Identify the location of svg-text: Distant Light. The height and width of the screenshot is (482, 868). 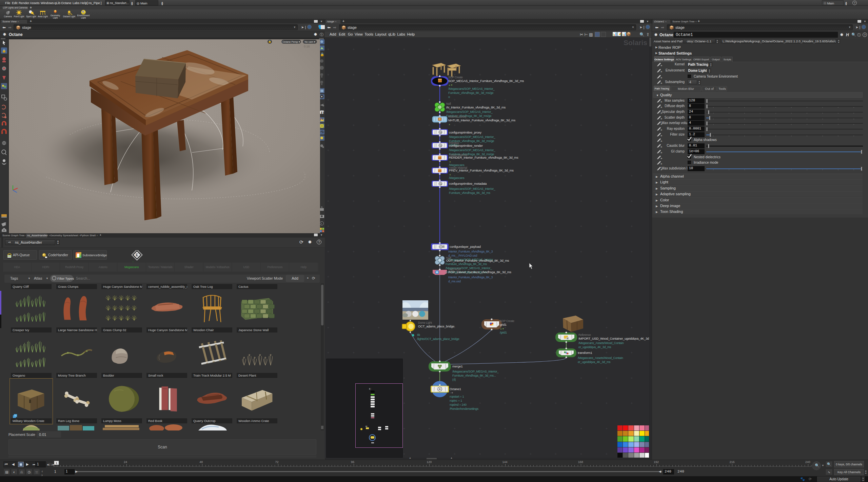
(69, 17).